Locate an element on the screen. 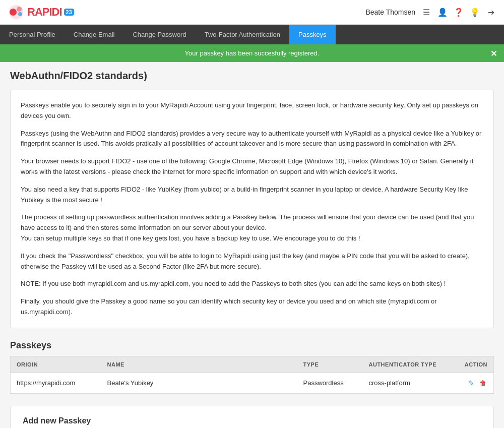  logo-badge: 23 is located at coordinates (69, 12).